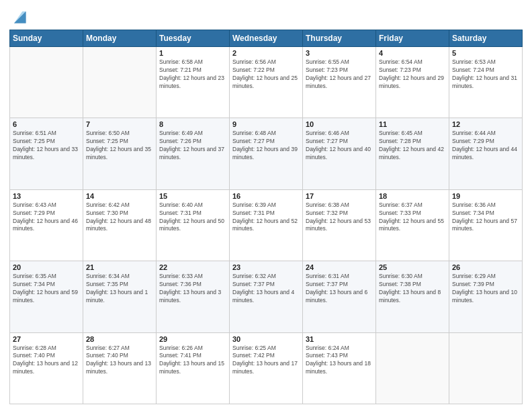 This screenshot has height=411, width=532. Describe the element at coordinates (193, 196) in the screenshot. I see `day-number: 15` at that location.